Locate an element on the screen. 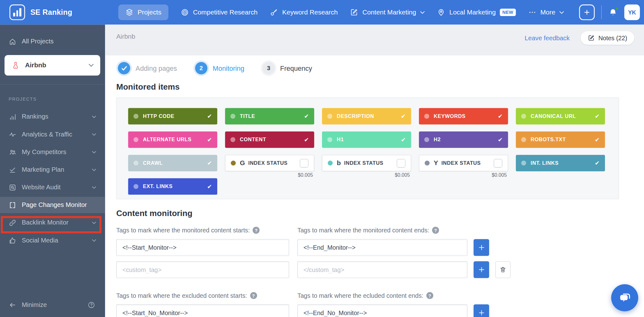 The width and height of the screenshot is (644, 317). monitored-item-http-code: HTTP CODE✔ is located at coordinates (173, 116).